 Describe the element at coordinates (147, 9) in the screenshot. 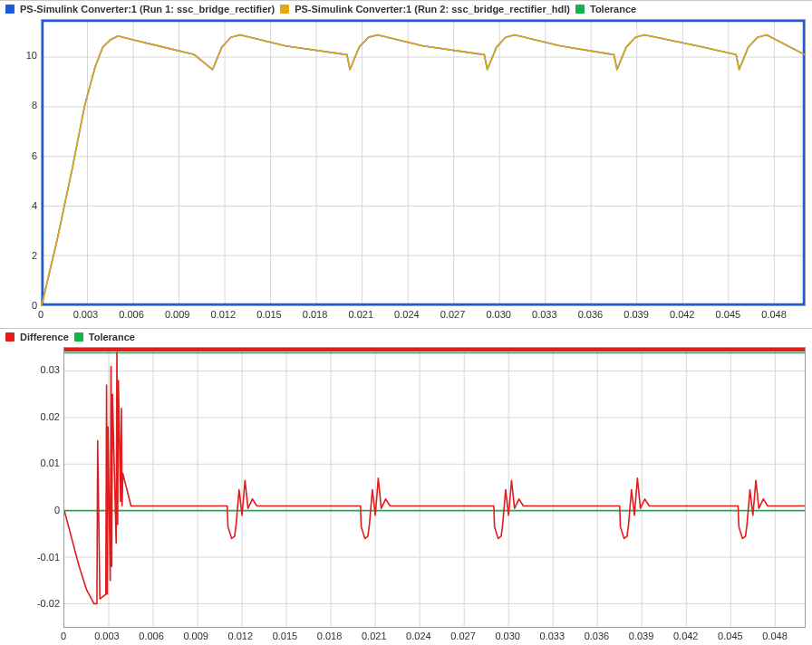

I see `legend-label: PS-Simulink Converter:1 (Run 1: ssc_brid…` at that location.